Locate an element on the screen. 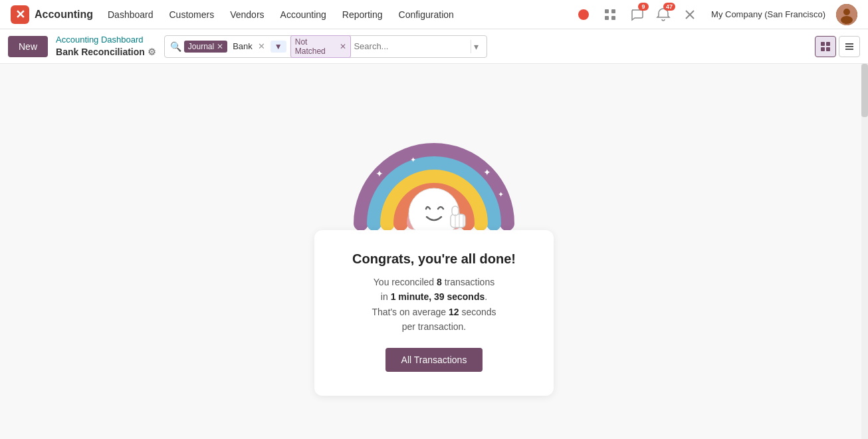  notifications-btn: 47 is located at coordinates (663, 15).